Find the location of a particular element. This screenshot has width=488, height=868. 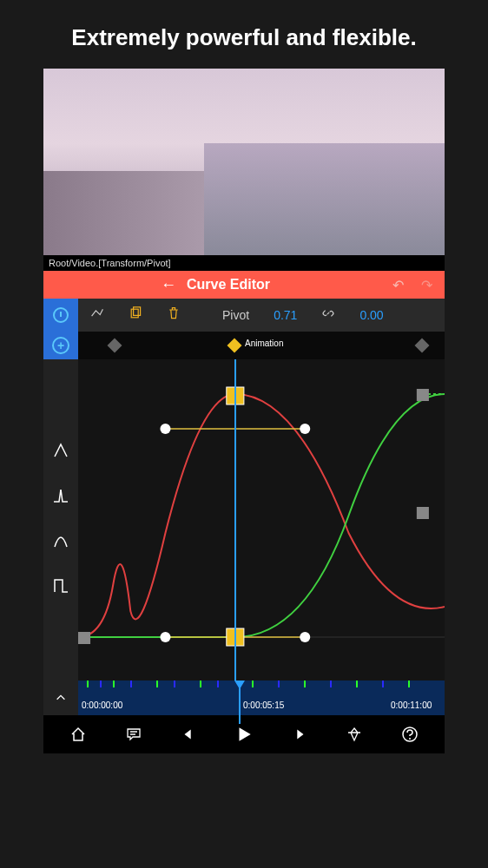

spike-curve-icon is located at coordinates (61, 497).